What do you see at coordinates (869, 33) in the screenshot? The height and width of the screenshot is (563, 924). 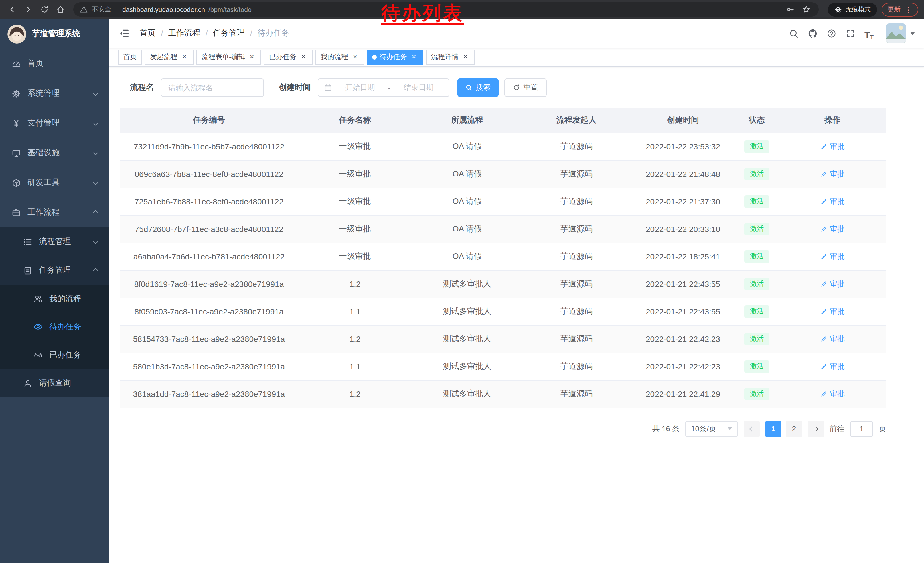 I see `font-size-button: TT` at bounding box center [869, 33].